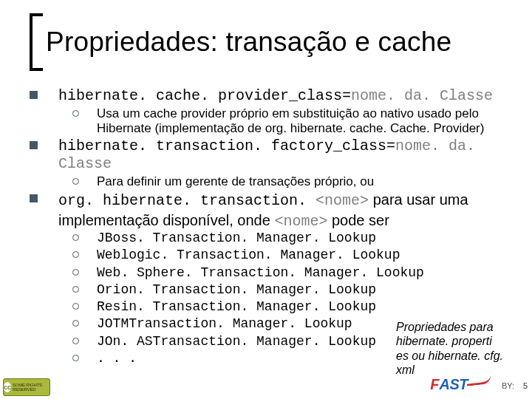 This screenshot has height=399, width=532. Describe the element at coordinates (166, 220) in the screenshot. I see `property-text: implementação disponível, onde` at that location.